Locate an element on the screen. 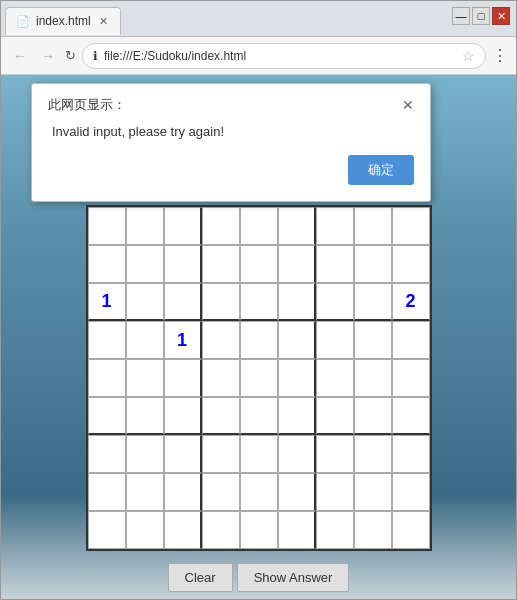 This screenshot has height=600, width=517. bookmark-icon: ☆ is located at coordinates (468, 56).